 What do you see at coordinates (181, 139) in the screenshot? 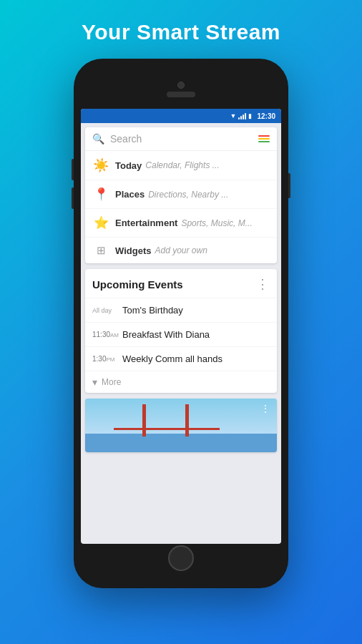
I see `search-bar: 🔍 Search` at bounding box center [181, 139].